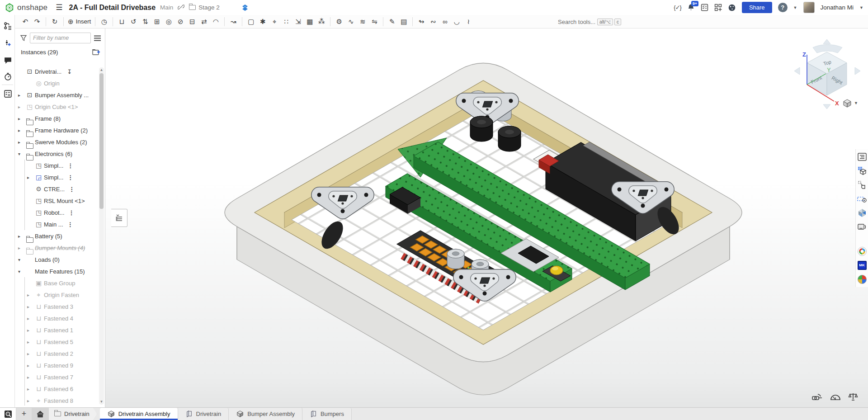 The height and width of the screenshot is (420, 868). Describe the element at coordinates (181, 7) in the screenshot. I see `link-icon` at that location.